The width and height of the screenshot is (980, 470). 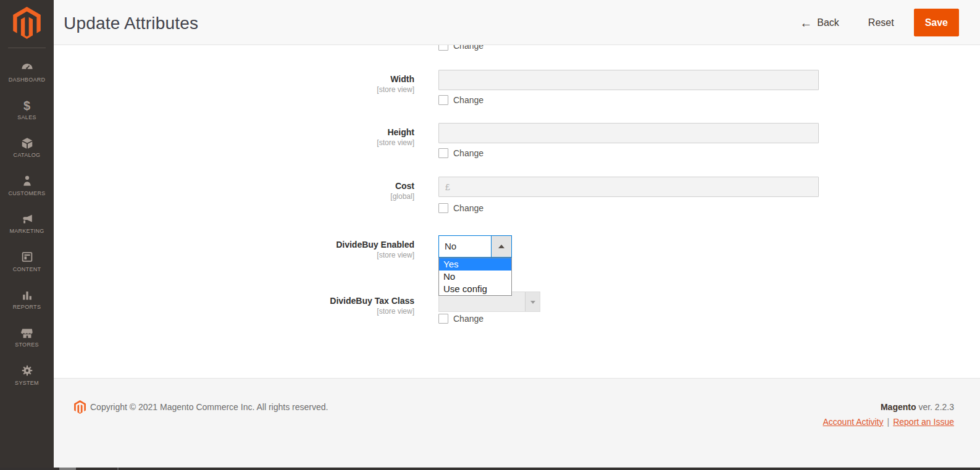 I want to click on sidebar-item-content: CONTENT, so click(x=27, y=261).